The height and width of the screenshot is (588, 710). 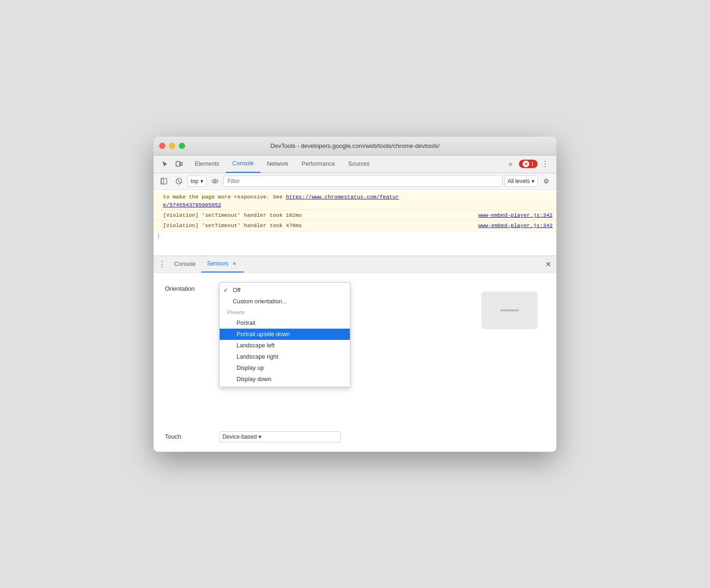 I want to click on dropdown-item-custom: Custom orientation..., so click(x=285, y=301).